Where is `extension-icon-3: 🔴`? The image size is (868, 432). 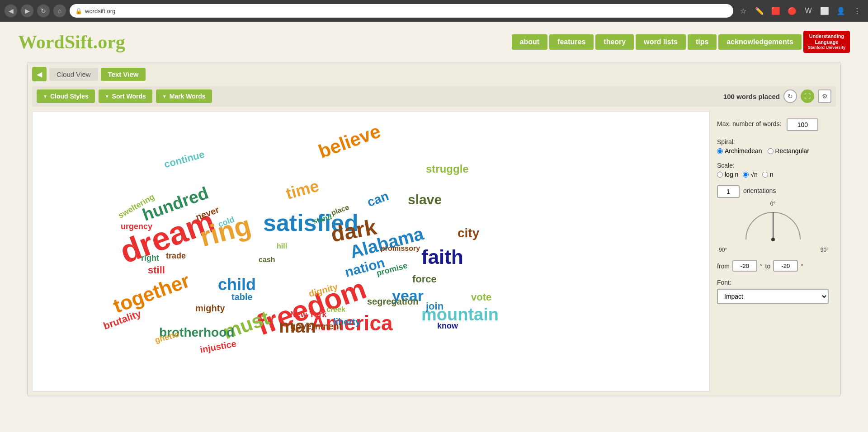
extension-icon-3: 🔴 is located at coordinates (792, 11).